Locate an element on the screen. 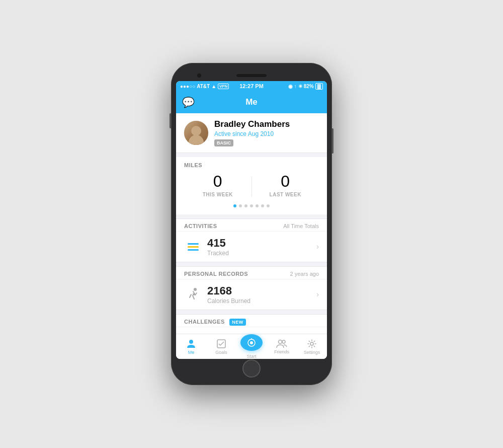 This screenshot has height=448, width=503. home-button is located at coordinates (252, 368).